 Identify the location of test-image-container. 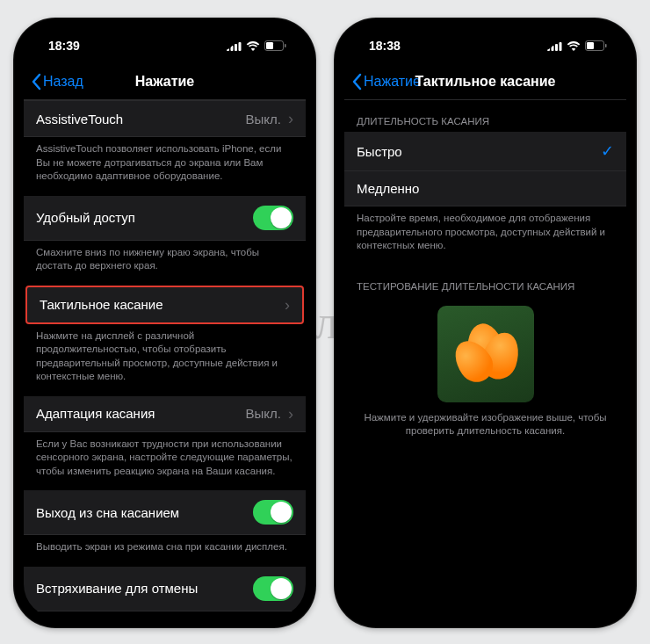
(485, 351).